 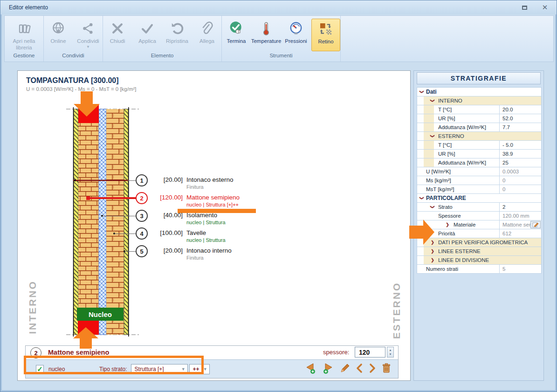 I want to click on ribbon-group-elemento: ChiudiApplicaRipristinaAllegaElemento, so click(x=162, y=39).